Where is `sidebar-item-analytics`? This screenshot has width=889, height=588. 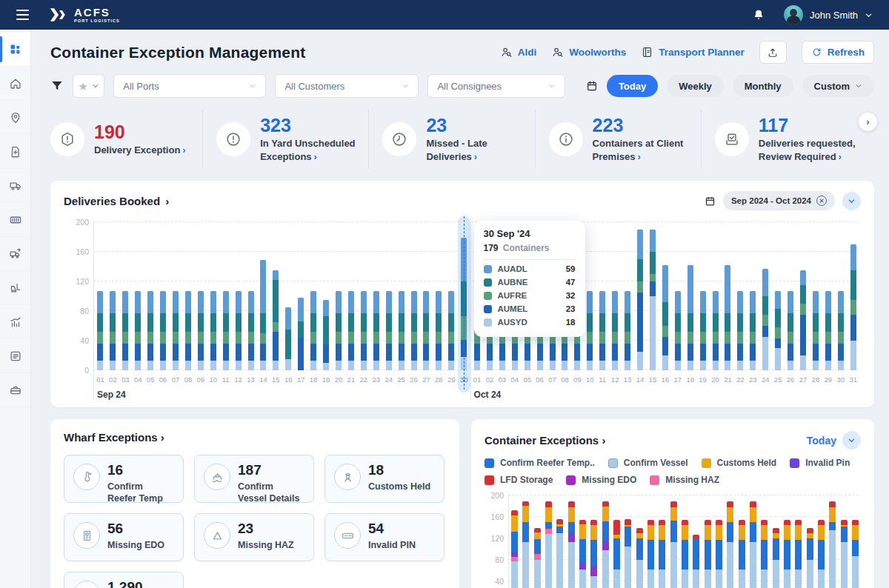
sidebar-item-analytics is located at coordinates (15, 322).